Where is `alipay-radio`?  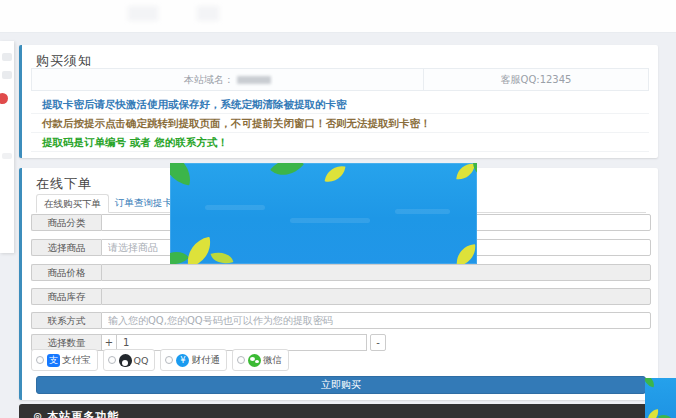 alipay-radio is located at coordinates (40, 360).